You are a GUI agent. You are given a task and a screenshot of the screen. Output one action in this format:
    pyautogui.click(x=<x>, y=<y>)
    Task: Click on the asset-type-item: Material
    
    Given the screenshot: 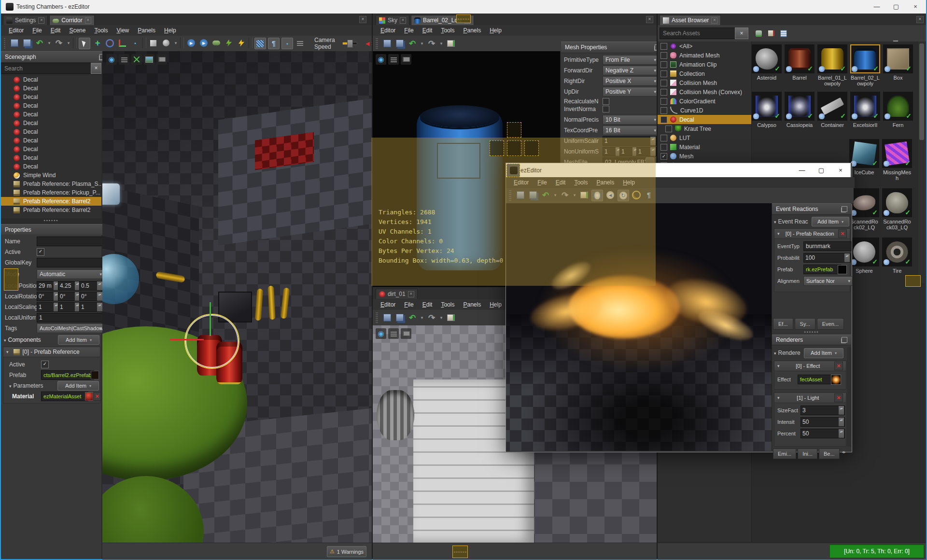 What is the action you would take?
    pyautogui.click(x=704, y=147)
    